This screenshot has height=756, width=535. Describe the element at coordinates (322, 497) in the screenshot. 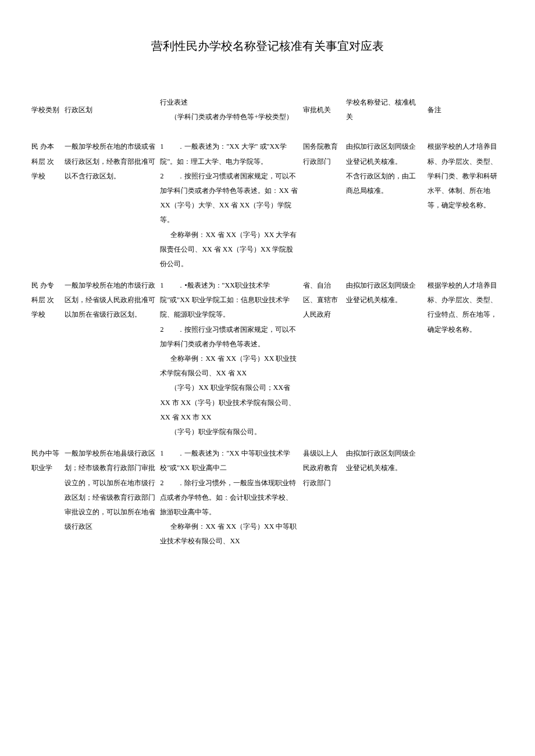

I see `cell-approval: 县级以上人民政府教育行政部门` at that location.